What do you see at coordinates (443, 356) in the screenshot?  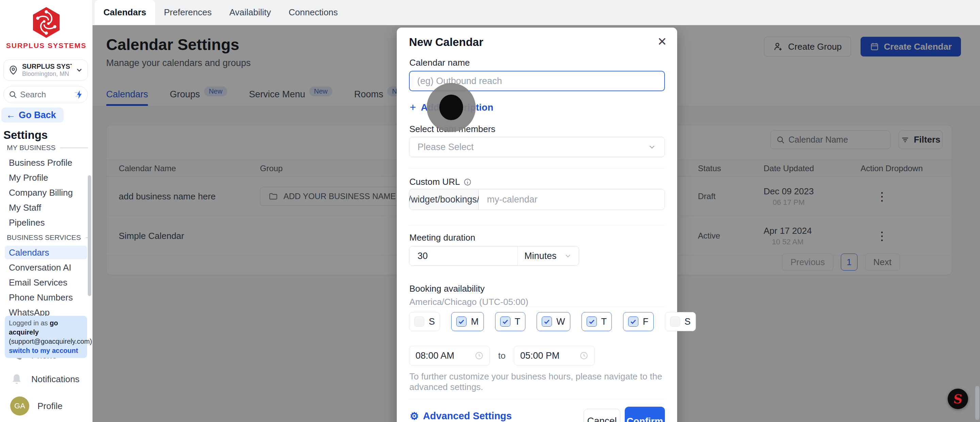 I see `start-time-input` at bounding box center [443, 356].